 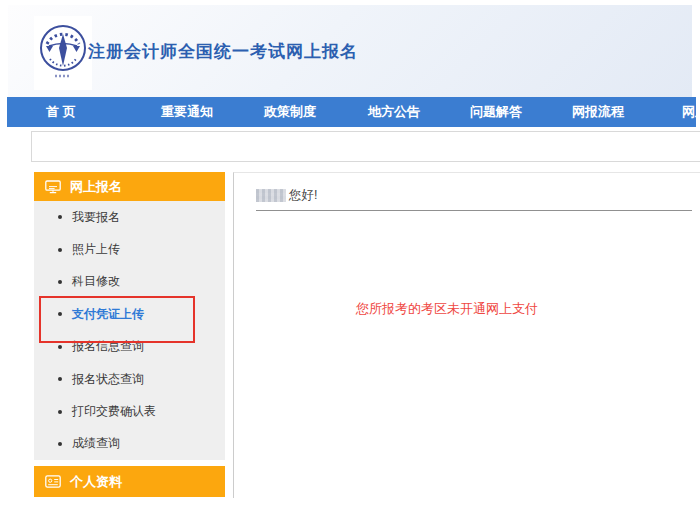 I want to click on sidebar-item-label: 打印交费确认表, so click(x=114, y=412).